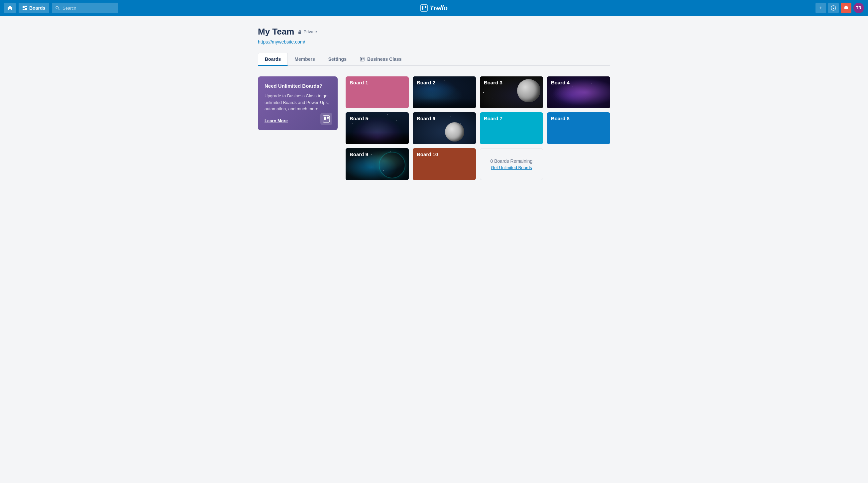 The width and height of the screenshot is (868, 483). I want to click on tab-boards: Boards, so click(273, 59).